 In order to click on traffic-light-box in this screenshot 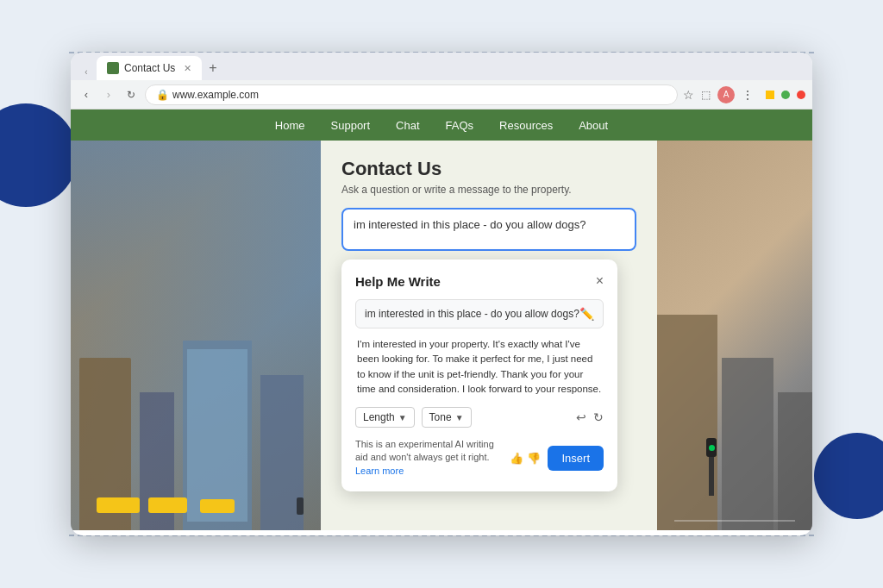, I will do `click(711, 447)`.